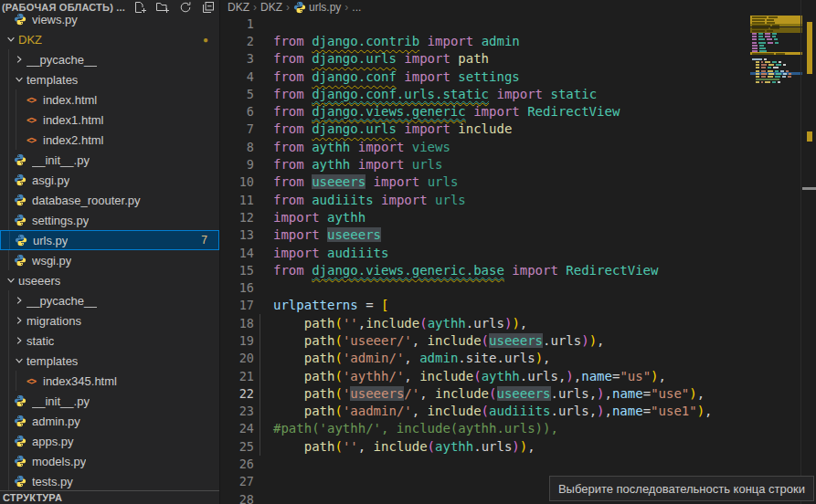  What do you see at coordinates (140, 7) in the screenshot?
I see `new-file-icon` at bounding box center [140, 7].